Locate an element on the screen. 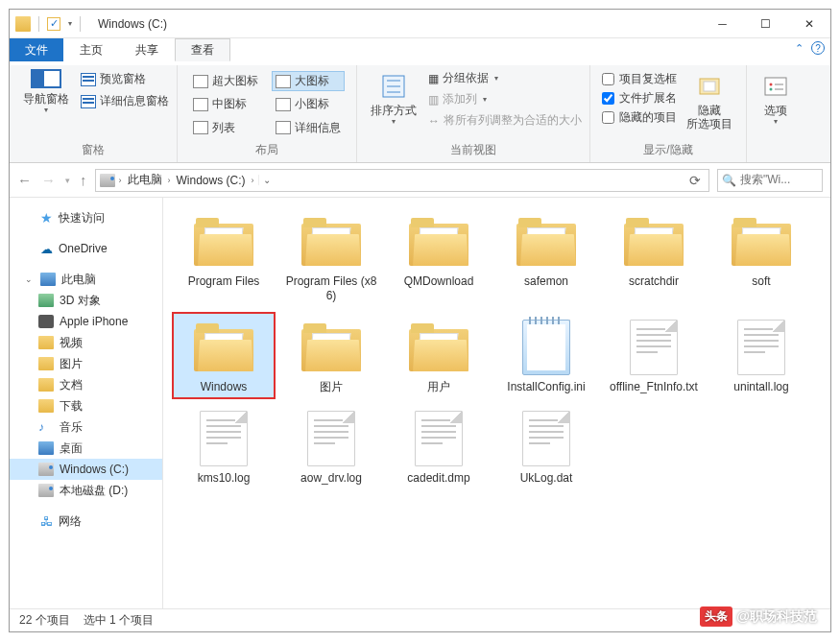 This screenshot has width=840, height=642. forward-button: → is located at coordinates (48, 180).